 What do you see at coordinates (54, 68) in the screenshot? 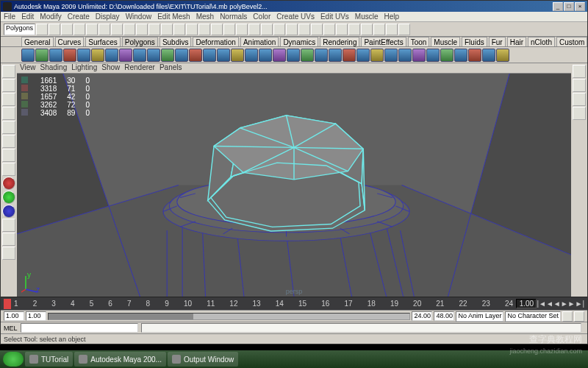
I see `vp-menu-shading: Shading` at bounding box center [54, 68].